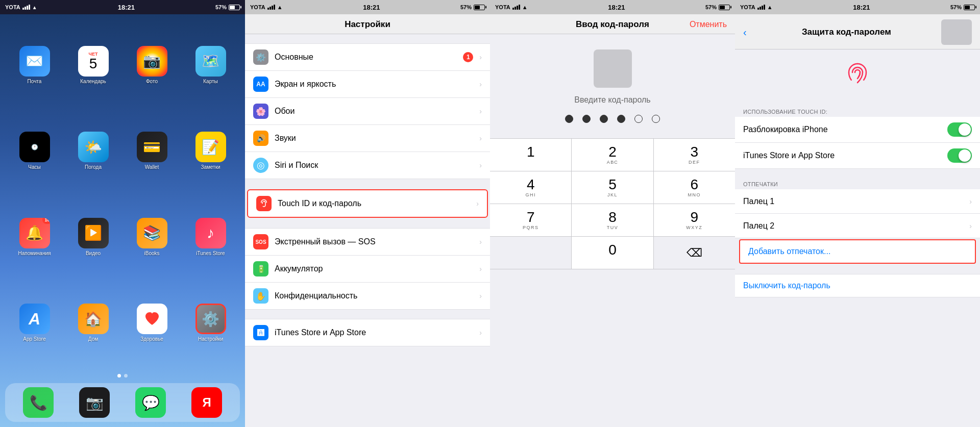 Image resolution: width=980 pixels, height=427 pixels. I want to click on status-bar-passcode: YOTA ▲ 18:21 57%, so click(612, 7).